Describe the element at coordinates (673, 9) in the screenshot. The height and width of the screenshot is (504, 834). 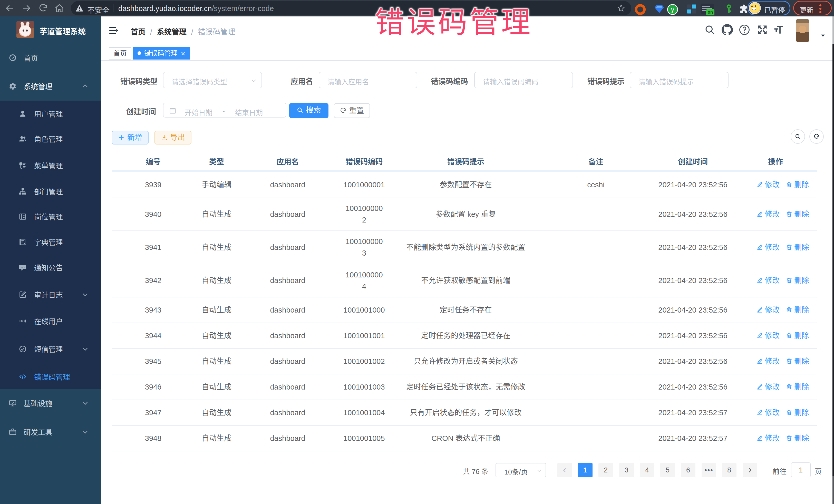
I see `svg-text: y` at that location.